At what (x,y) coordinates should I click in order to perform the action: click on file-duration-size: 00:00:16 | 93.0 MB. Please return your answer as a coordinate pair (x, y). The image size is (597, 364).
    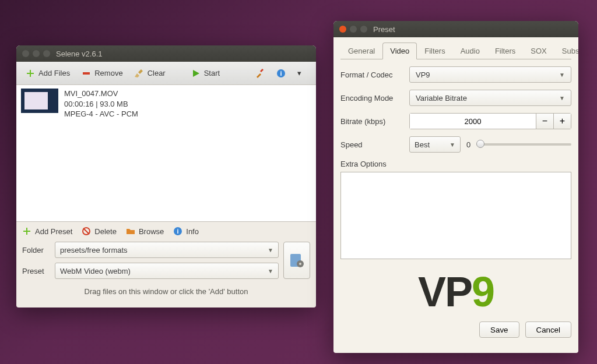
    Looking at the image, I should click on (101, 104).